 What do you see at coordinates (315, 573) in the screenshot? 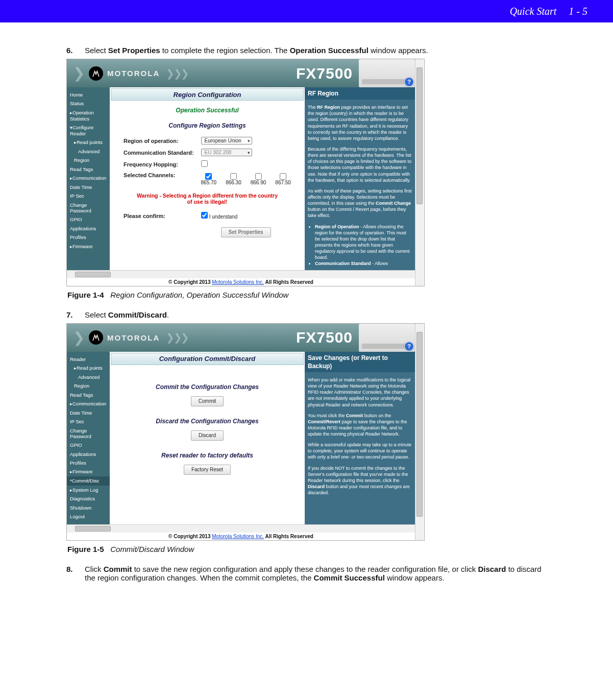
I see `step-body: Click Commit to save the new region conf…` at bounding box center [315, 573].